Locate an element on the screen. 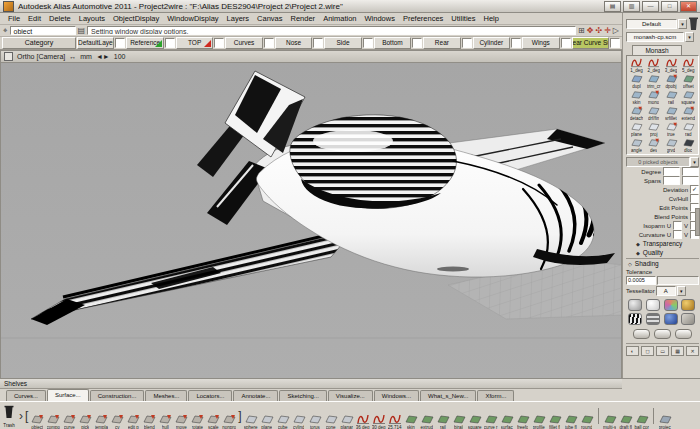 This screenshot has height=429, width=700. layer-button: Wings is located at coordinates (540, 43).